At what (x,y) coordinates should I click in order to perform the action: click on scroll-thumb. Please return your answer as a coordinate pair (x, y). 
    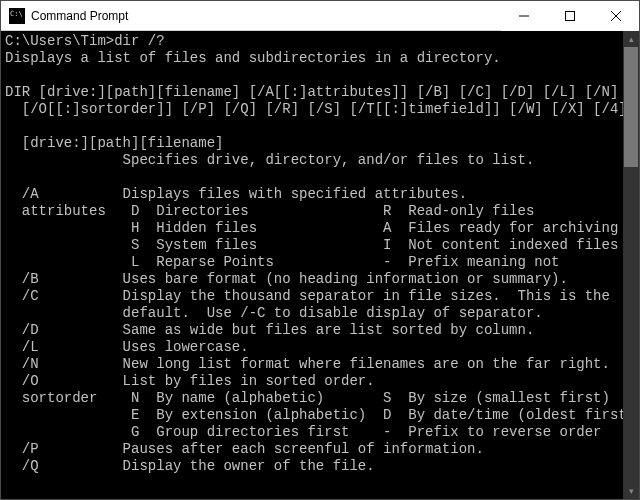
    Looking at the image, I should click on (631, 107).